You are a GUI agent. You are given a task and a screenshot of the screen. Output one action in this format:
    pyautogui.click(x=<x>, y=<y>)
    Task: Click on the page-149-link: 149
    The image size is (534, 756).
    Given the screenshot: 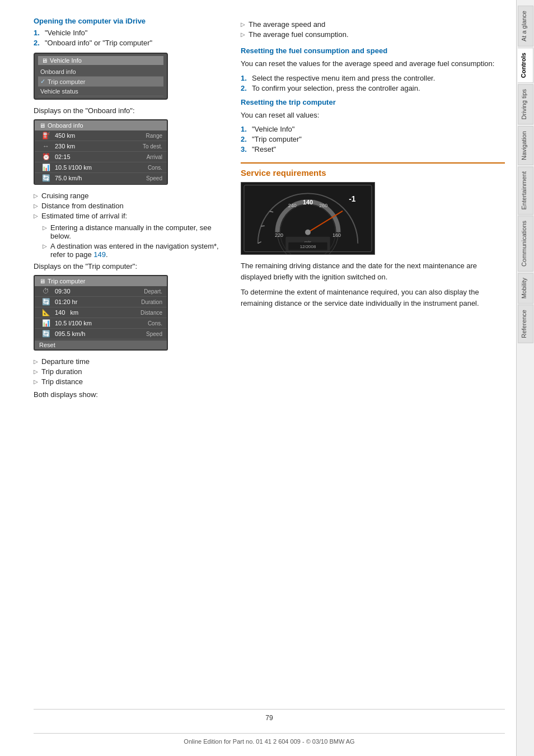 What is the action you would take?
    pyautogui.click(x=100, y=254)
    